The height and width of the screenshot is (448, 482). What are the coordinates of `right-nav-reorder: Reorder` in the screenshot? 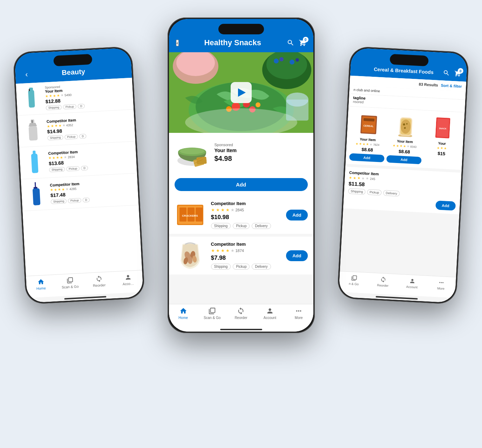 It's located at (383, 282).